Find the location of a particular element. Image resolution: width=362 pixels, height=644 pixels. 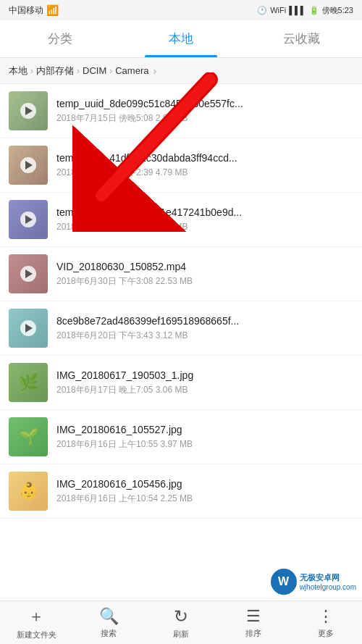

file-name: IMG_20180616_105527.jpg is located at coordinates (205, 430).